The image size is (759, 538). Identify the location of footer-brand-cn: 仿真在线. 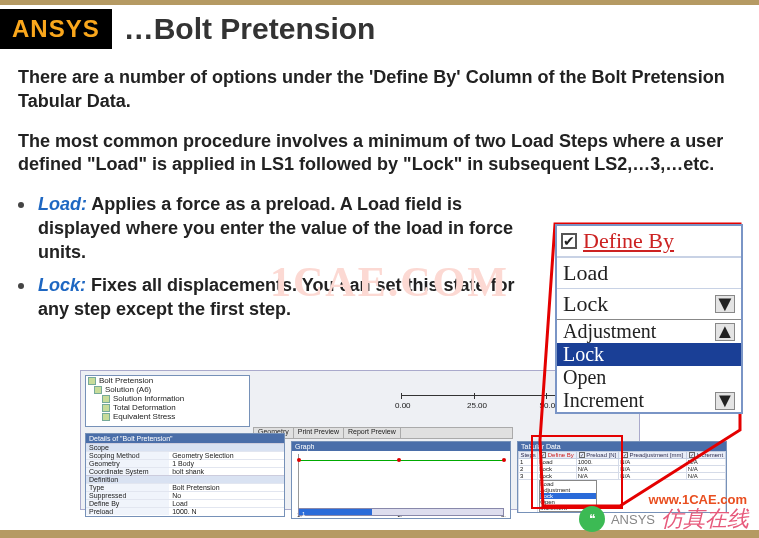
(705, 519).